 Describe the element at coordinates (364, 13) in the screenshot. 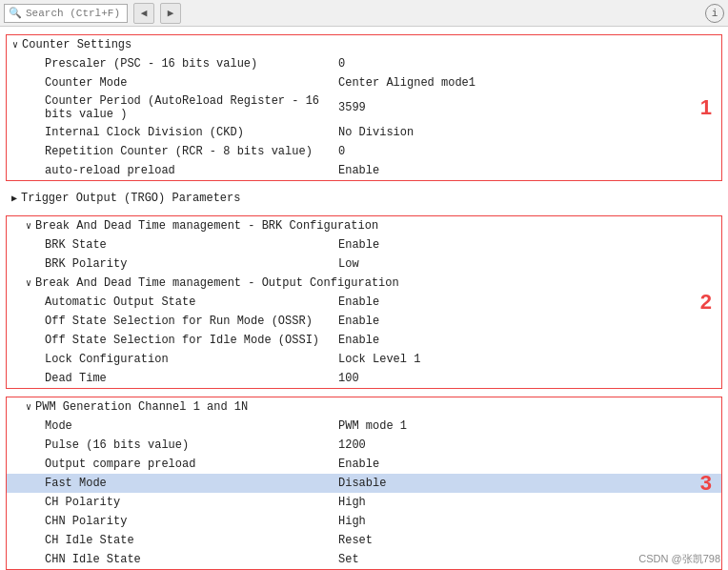

I see `toolbar: 🔍 ◀ ▶ i` at that location.